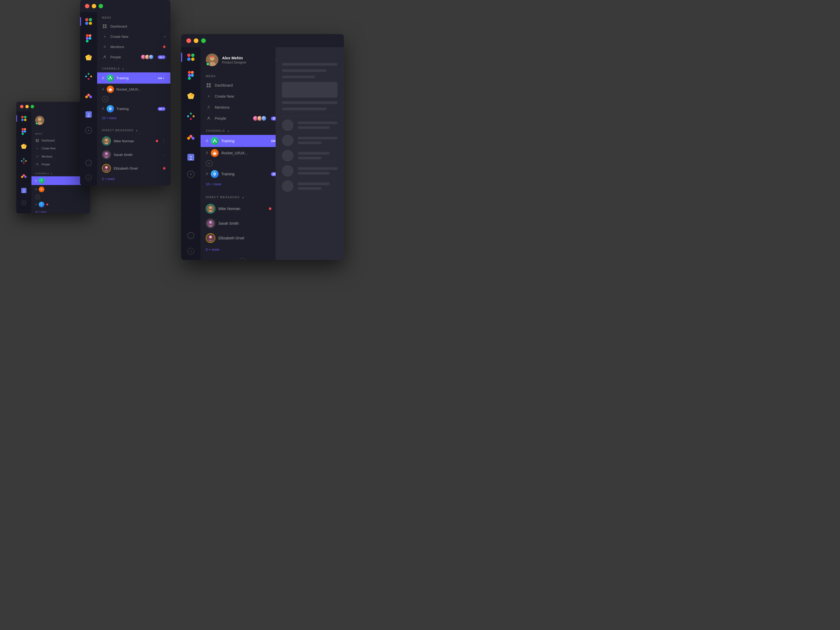 This screenshot has width=840, height=630. I want to click on ch-avatar-3-l, so click(215, 174).